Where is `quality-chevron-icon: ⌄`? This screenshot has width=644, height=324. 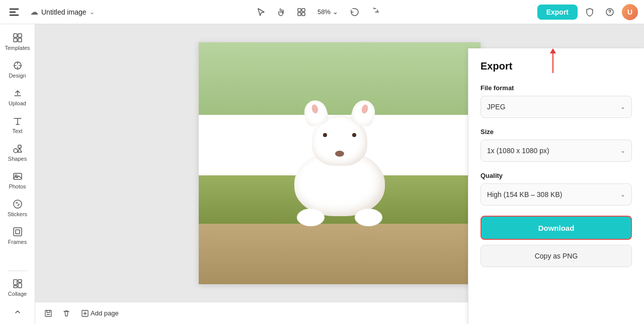 quality-chevron-icon: ⌄ is located at coordinates (623, 195).